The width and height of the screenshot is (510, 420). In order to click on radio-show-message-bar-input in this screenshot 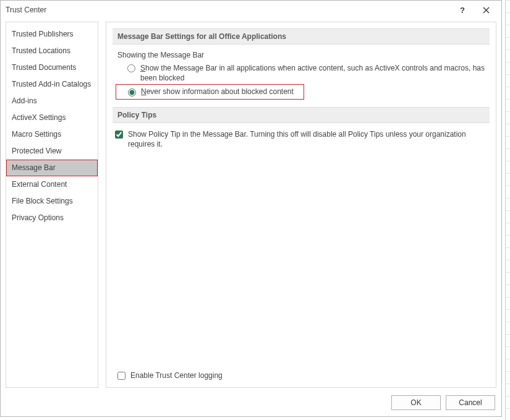, I will do `click(131, 68)`.